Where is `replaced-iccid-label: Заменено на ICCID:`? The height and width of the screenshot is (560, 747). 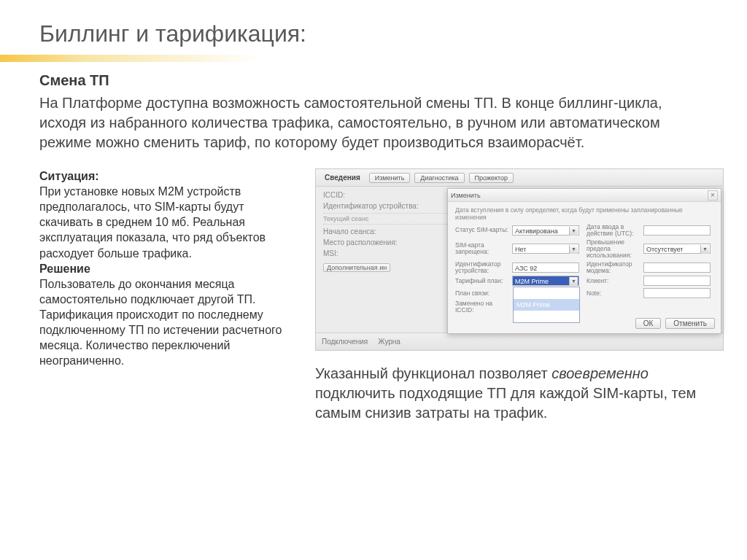 replaced-iccid-label: Заменено на ICCID: is located at coordinates (482, 307).